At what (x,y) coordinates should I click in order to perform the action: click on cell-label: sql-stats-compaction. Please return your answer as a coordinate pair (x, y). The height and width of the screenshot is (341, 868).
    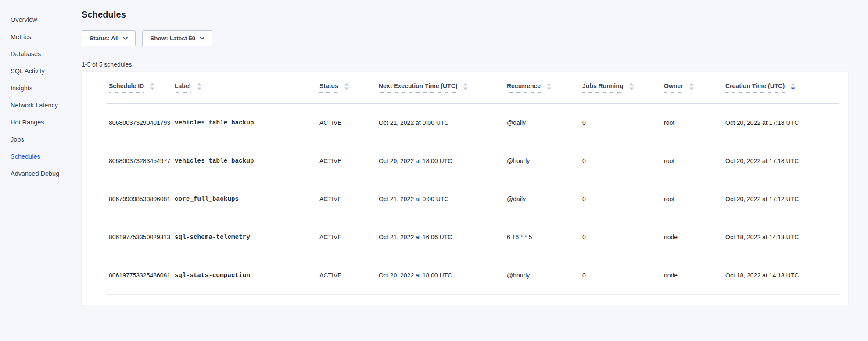
    Looking at the image, I should click on (244, 275).